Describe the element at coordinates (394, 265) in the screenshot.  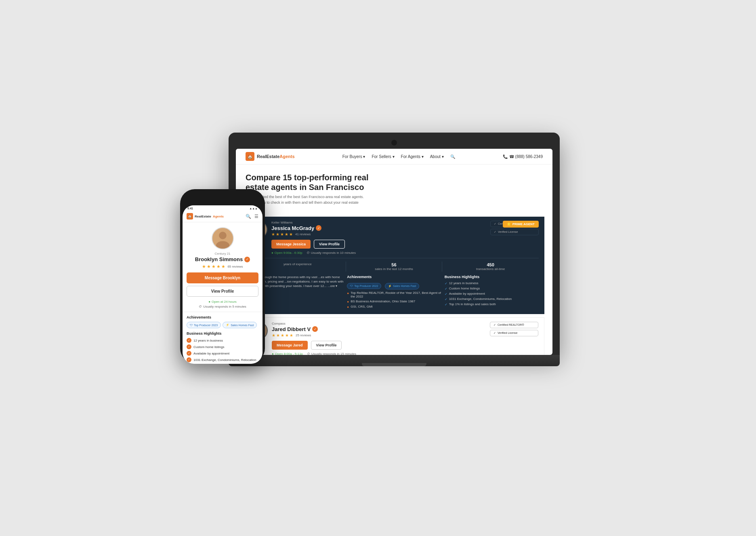
I see `stat-sales-num: 56` at that location.